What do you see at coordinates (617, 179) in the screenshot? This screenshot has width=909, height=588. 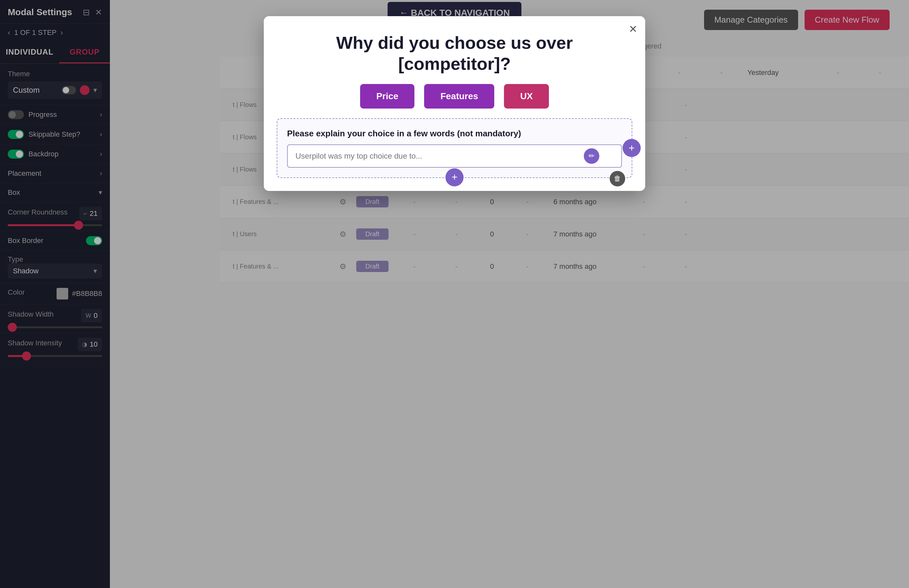 I see `delete-input-button: 🗑` at bounding box center [617, 179].